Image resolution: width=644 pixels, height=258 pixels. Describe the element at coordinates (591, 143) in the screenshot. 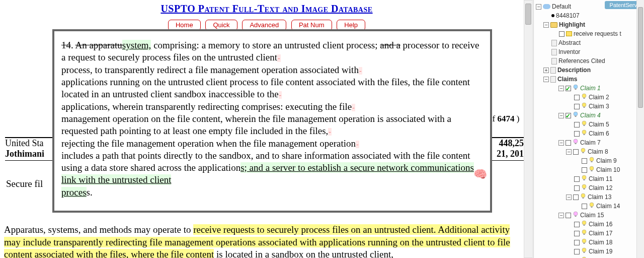

I see `claim-label: Claim 7` at that location.